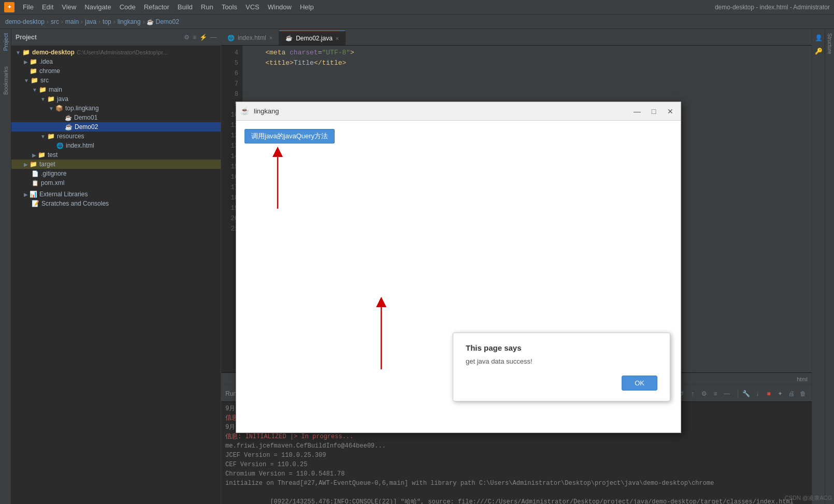 This screenshot has height=504, width=834. What do you see at coordinates (207, 7) in the screenshot?
I see `menu-run: Run` at bounding box center [207, 7].